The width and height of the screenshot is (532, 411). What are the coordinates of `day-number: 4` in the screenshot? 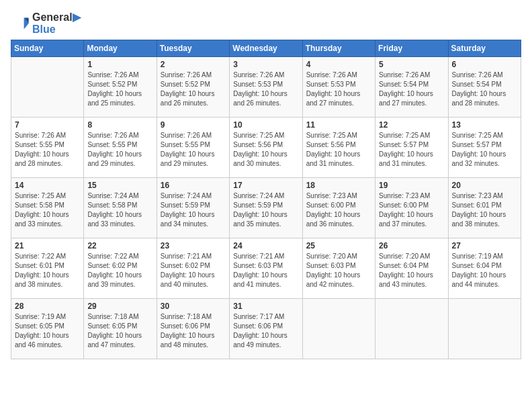 It's located at (339, 64).